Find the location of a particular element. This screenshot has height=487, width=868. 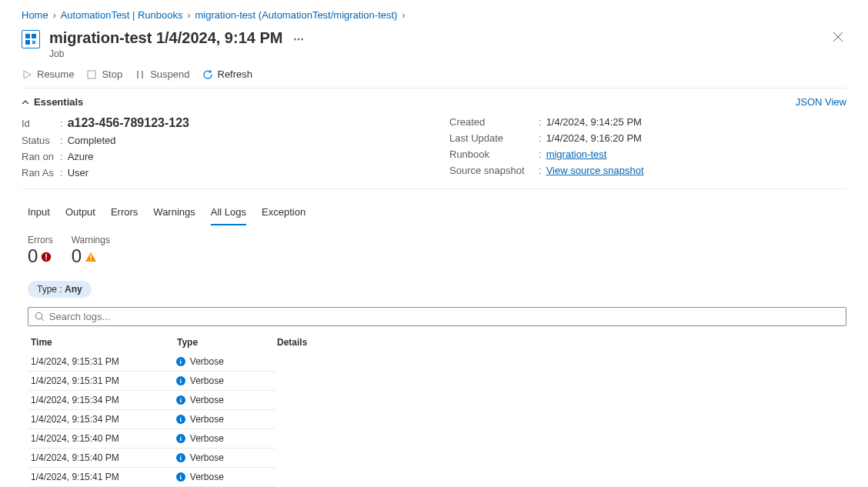

suspend-button: Suspend is located at coordinates (162, 74).